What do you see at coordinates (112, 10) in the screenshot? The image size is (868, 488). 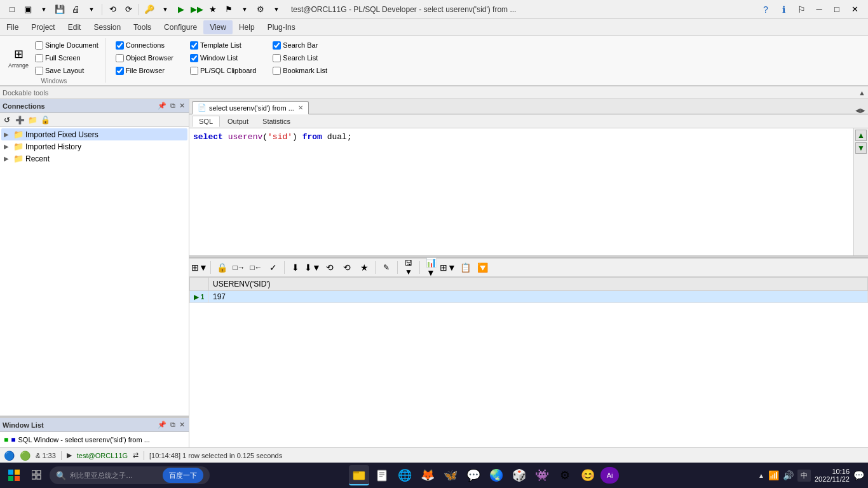 I see `undo-btn: ⟲` at bounding box center [112, 10].